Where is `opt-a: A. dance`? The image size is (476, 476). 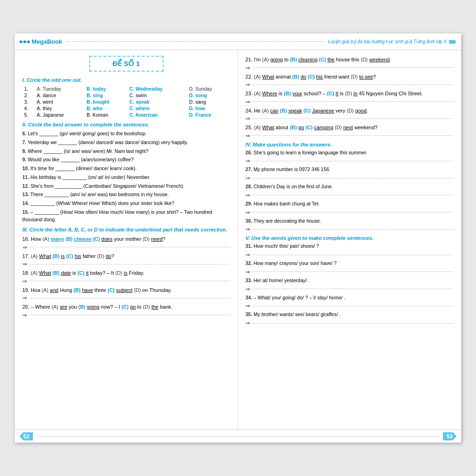
opt-a: A. dance is located at coordinates (60, 95).